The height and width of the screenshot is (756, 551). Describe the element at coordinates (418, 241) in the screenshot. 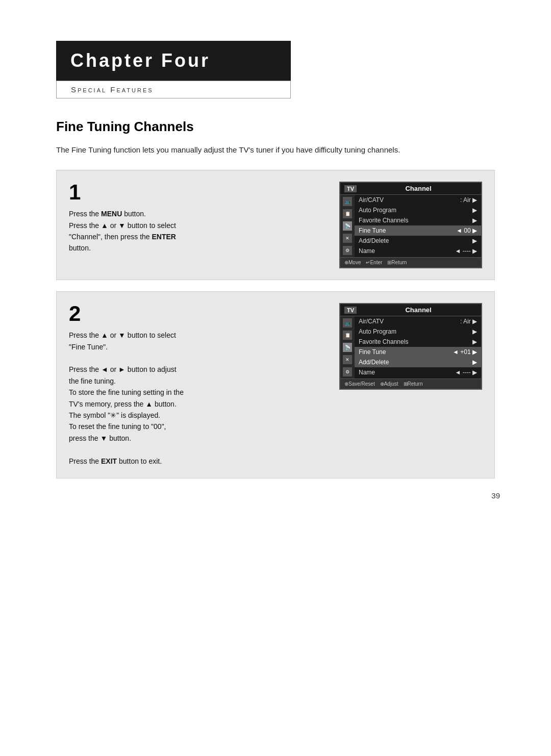

I see `tv-item-1-5: Add/Delete ▶` at that location.